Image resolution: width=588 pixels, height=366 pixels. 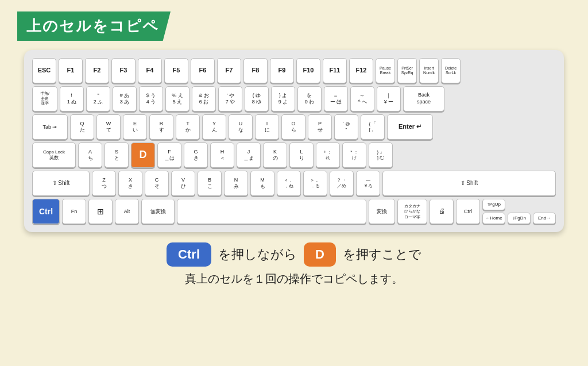 What do you see at coordinates (410, 127) in the screenshot?
I see `key-enter: Enter ↵` at bounding box center [410, 127].